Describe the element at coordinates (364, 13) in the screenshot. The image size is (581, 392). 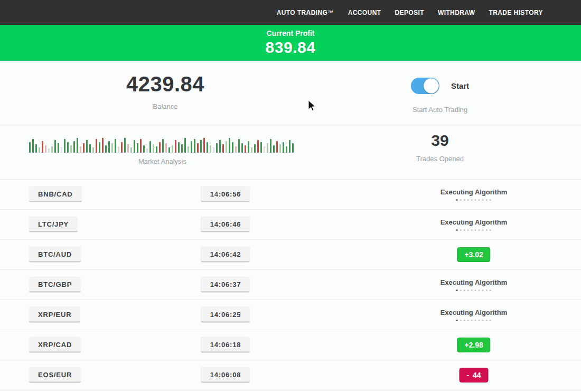
I see `nav-item-account: ACCOUNT` at that location.